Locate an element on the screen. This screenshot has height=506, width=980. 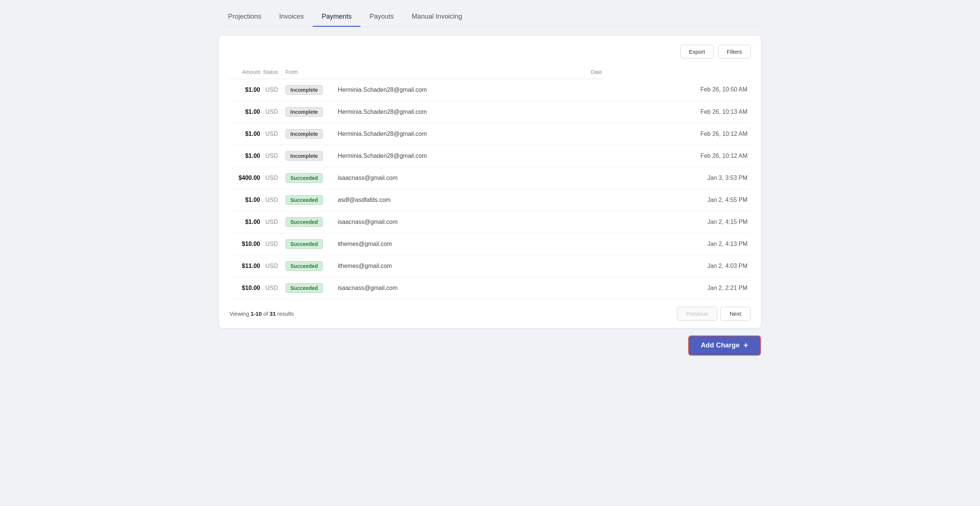
col-header-from: From is located at coordinates (312, 72).